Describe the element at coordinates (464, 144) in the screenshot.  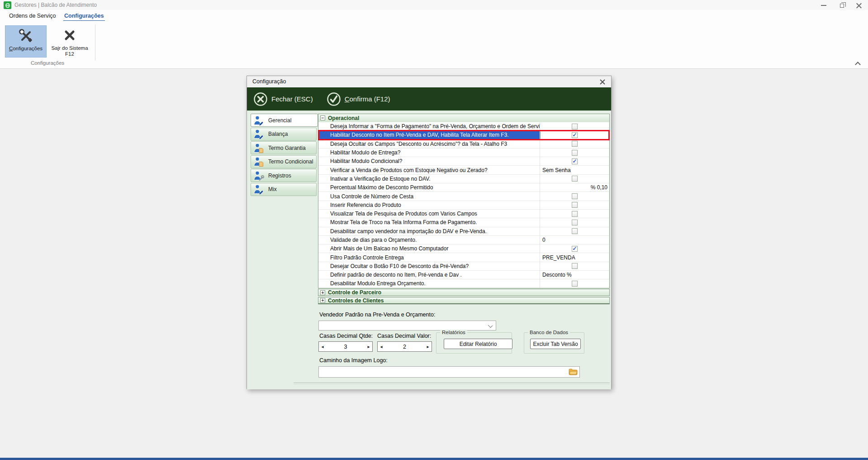
I see `setting-row: Deseja Ocultar os Campos "Desconto ou Ac…` at that location.